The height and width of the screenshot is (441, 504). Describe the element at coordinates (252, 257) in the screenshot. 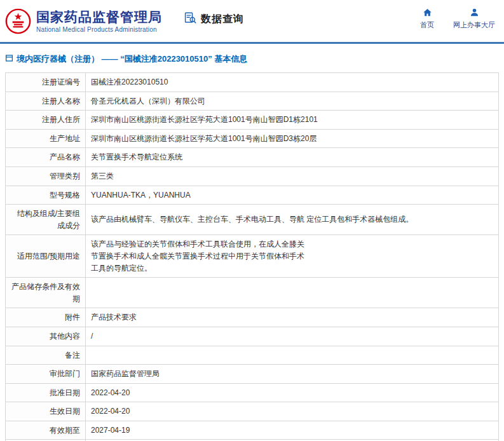

I see `table-row: 适用范围/预期用途该产品与经验证的关节假体和手术工具联合使用，在成人全膝关 节置…` at that location.